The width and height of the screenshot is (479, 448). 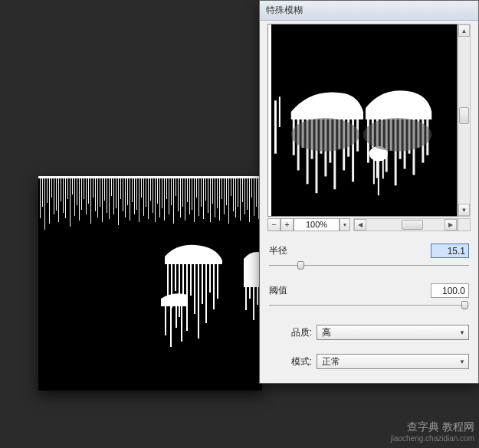 I want to click on threshold-slider, so click(x=369, y=306).